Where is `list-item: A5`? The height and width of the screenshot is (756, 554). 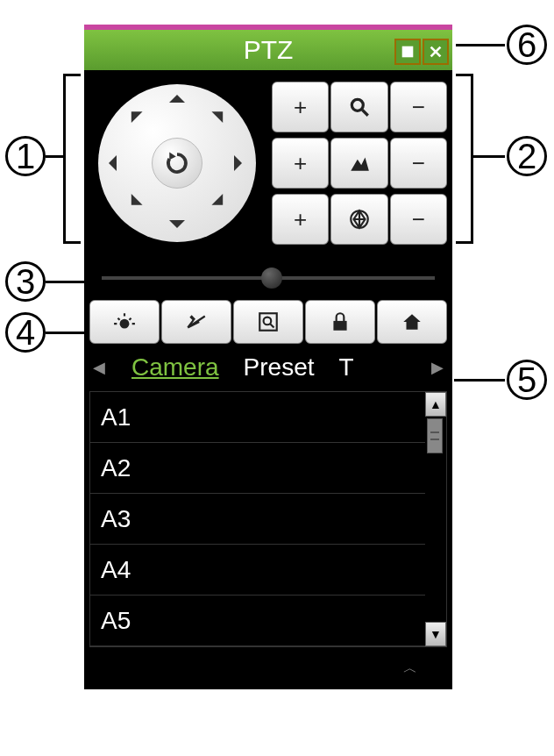 list-item: A5 is located at coordinates (258, 621).